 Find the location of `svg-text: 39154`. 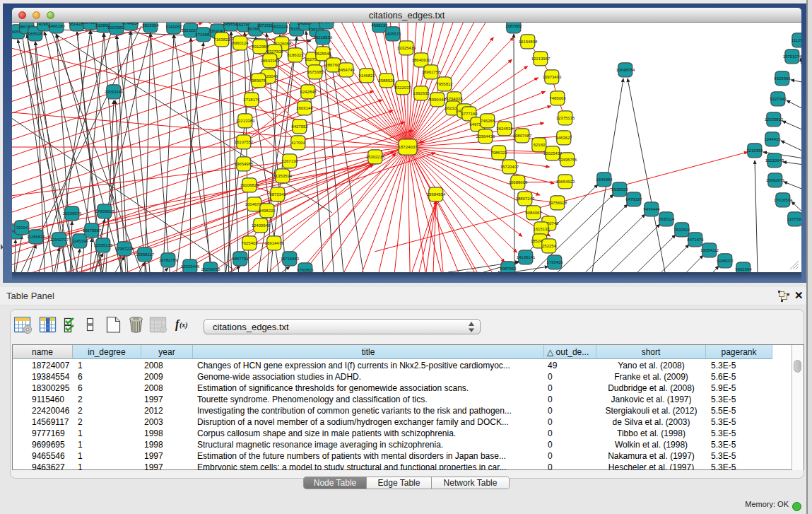

svg-text: 39154 is located at coordinates (23, 228).